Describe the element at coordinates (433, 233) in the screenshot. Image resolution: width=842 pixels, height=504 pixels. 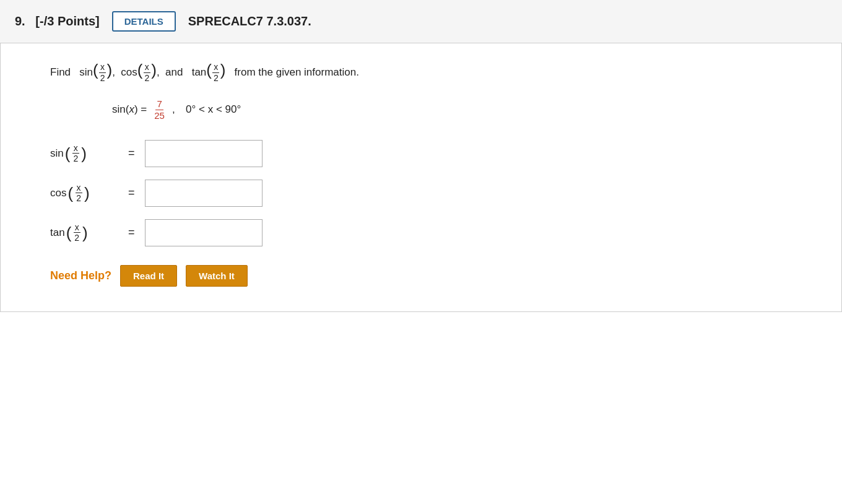
I see `tan-input-row: tan(x2) =` at that location.